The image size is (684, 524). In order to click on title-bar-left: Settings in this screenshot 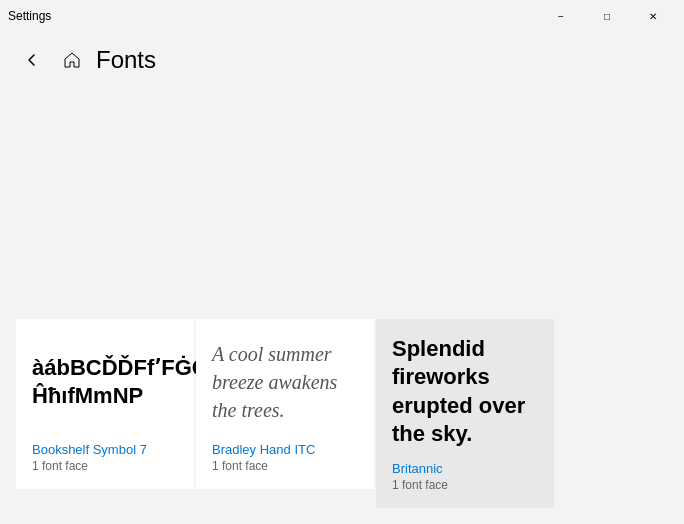, I will do `click(30, 16)`.